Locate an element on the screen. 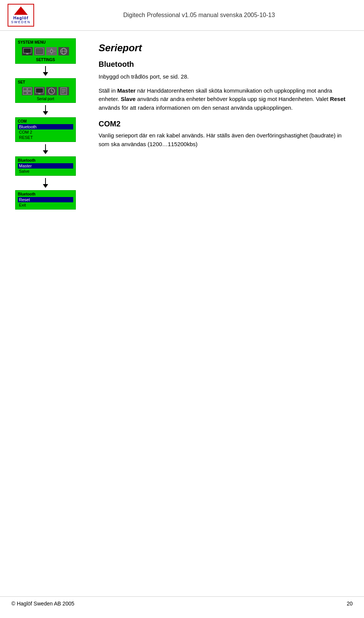 This screenshot has height=618, width=364. list-icon is located at coordinates (39, 51).